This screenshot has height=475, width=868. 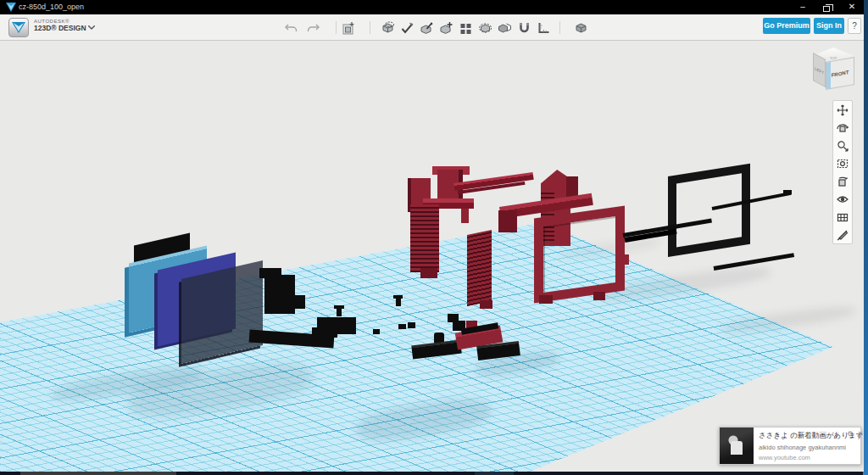 What do you see at coordinates (349, 29) in the screenshot?
I see `insert-primitive-icon` at bounding box center [349, 29].